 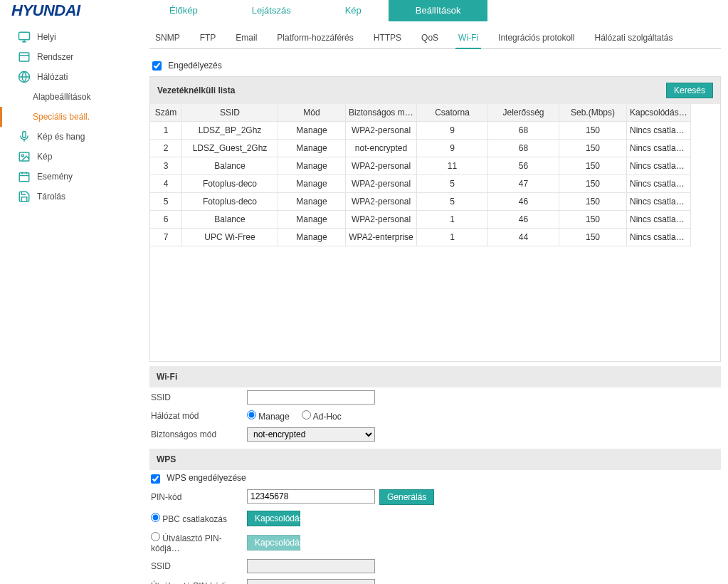 I want to click on wps-pbc-radio, so click(x=155, y=517).